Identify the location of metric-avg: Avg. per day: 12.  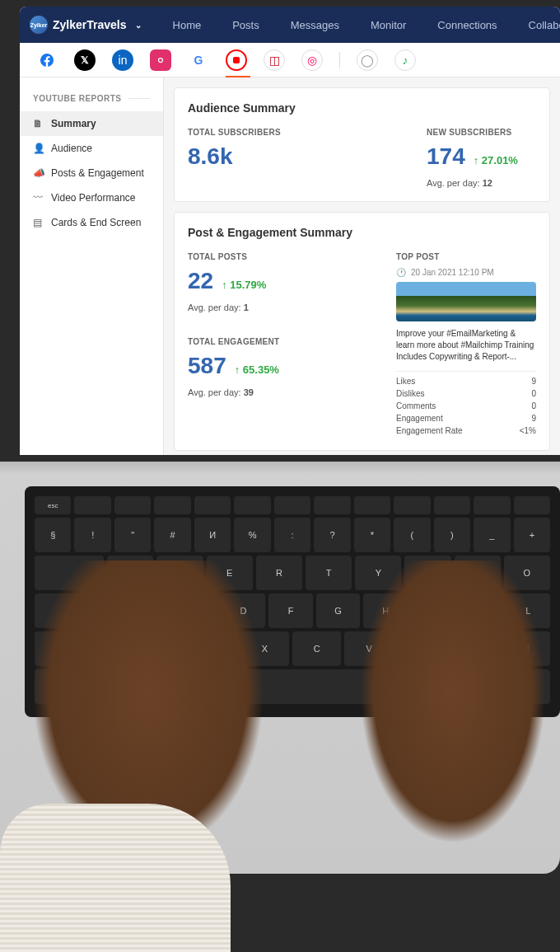
(473, 183).